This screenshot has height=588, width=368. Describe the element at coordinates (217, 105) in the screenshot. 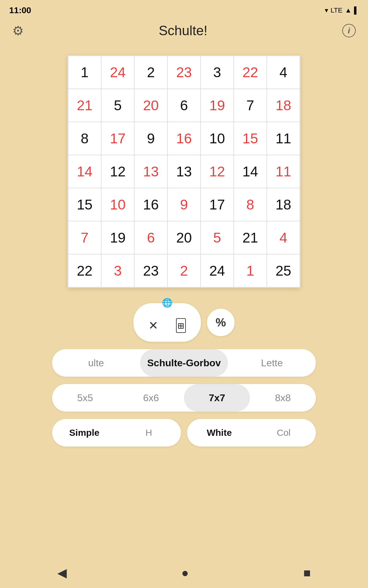

I see `grid-cell-11: 19` at that location.